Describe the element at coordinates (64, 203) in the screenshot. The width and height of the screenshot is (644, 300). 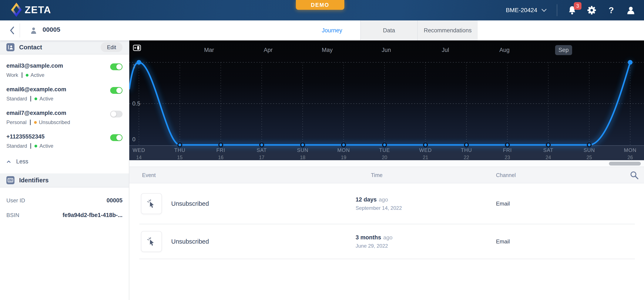
I see `identifiers-list: User ID 00005 BSIN fe9a94d2-fbe1-418b-..…` at that location.